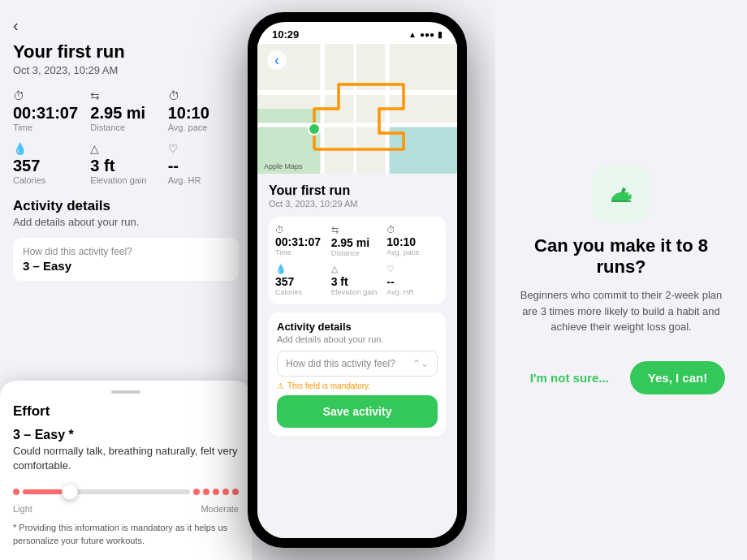 The height and width of the screenshot is (560, 747). Describe the element at coordinates (302, 282) in the screenshot. I see `phone-calories-value: 357` at that location.